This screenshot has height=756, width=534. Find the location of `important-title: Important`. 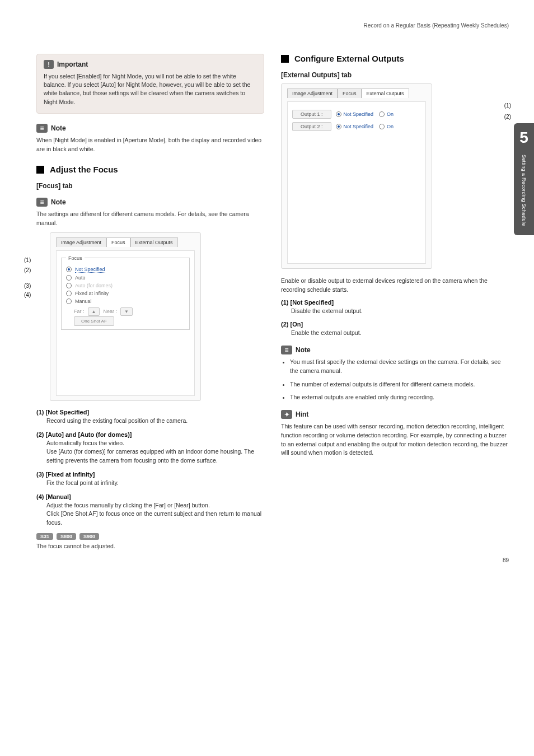

important-title: Important is located at coordinates (73, 64).